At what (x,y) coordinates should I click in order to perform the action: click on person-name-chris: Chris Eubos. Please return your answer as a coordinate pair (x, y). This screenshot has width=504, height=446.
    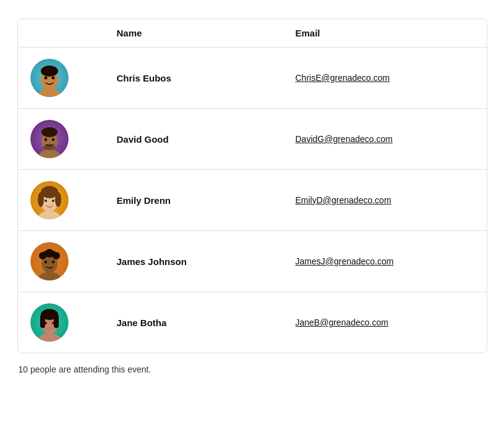
    Looking at the image, I should click on (207, 78).